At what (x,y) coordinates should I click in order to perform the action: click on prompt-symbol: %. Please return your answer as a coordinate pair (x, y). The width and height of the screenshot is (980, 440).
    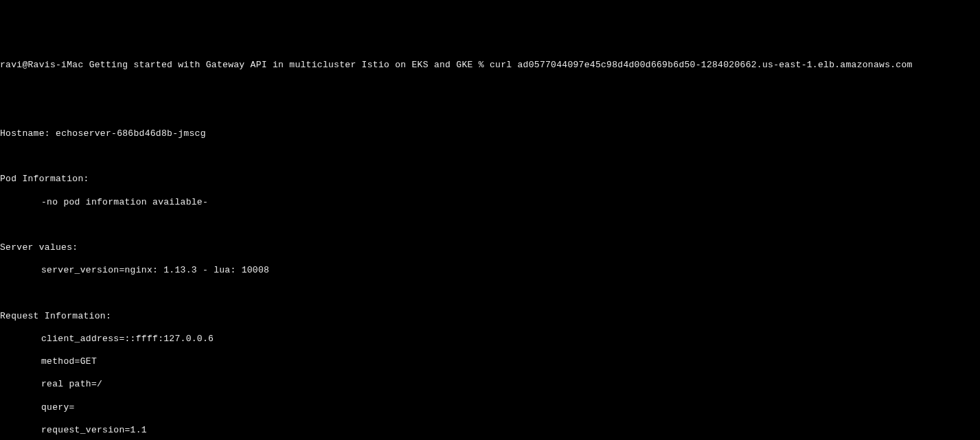
    Looking at the image, I should click on (481, 65).